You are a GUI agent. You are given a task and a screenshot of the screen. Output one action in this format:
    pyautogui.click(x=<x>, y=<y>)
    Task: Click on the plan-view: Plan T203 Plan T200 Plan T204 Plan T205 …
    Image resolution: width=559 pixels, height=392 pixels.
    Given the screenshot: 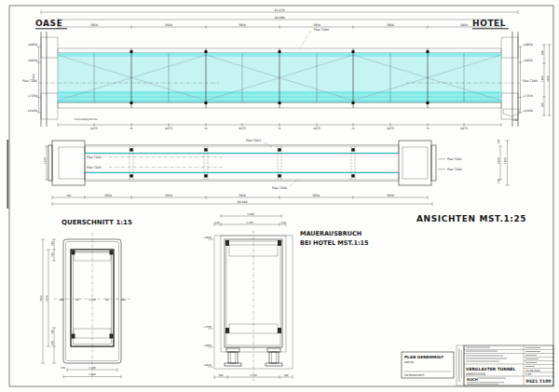 What is the action you would take?
    pyautogui.click(x=277, y=172)
    